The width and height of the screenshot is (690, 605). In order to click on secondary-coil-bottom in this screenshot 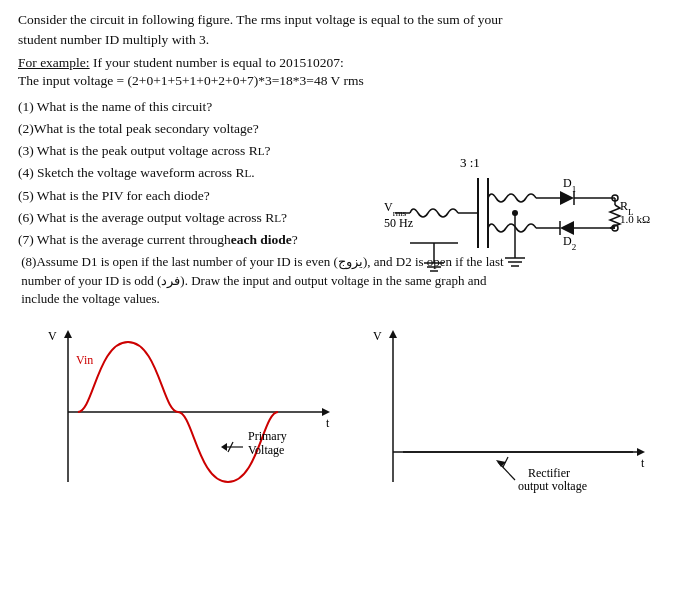, I will do `click(512, 228)`.